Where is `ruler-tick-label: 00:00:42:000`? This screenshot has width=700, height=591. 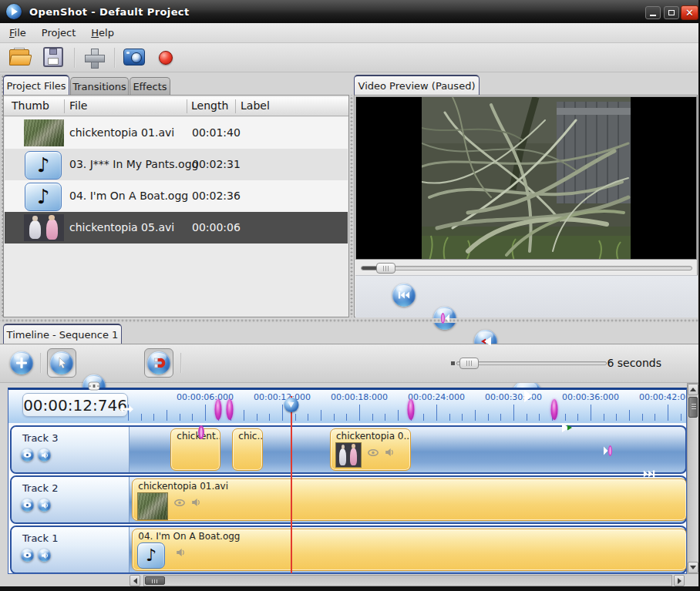 ruler-tick-label: 00:00:42:000 is located at coordinates (663, 398).